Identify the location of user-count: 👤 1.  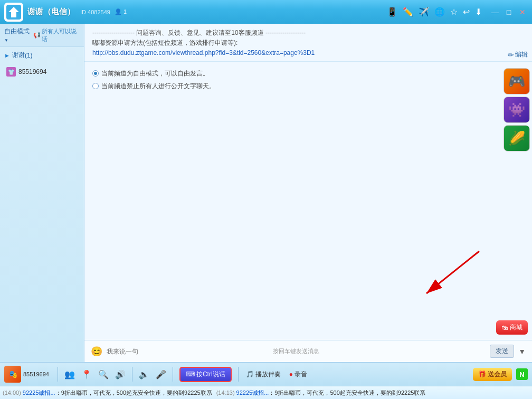
(120, 12).